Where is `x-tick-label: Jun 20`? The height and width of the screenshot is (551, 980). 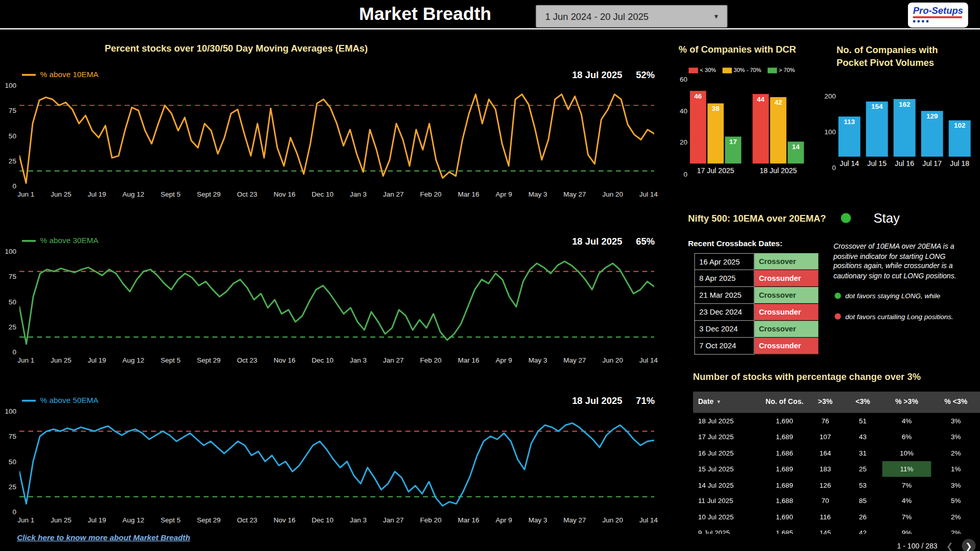
x-tick-label: Jun 20 is located at coordinates (613, 520).